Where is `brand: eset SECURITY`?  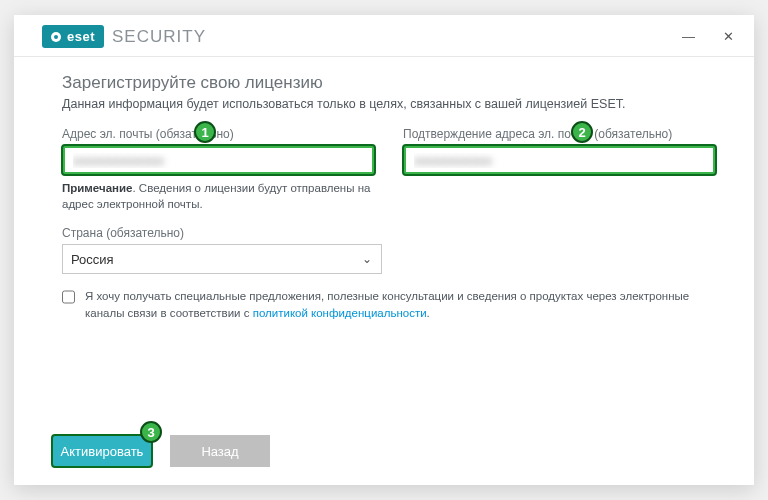
brand: eset SECURITY is located at coordinates (124, 36).